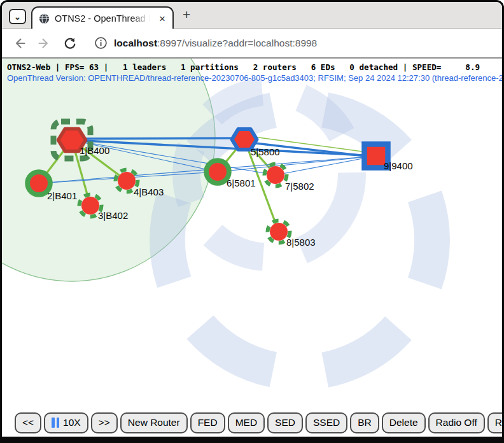 The width and height of the screenshot is (504, 443). What do you see at coordinates (326, 423) in the screenshot?
I see `ssed-button: SSED` at bounding box center [326, 423].